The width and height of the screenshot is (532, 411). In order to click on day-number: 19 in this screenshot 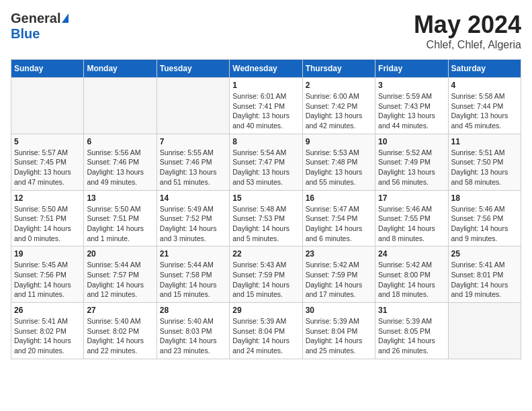, I will do `click(47, 254)`.